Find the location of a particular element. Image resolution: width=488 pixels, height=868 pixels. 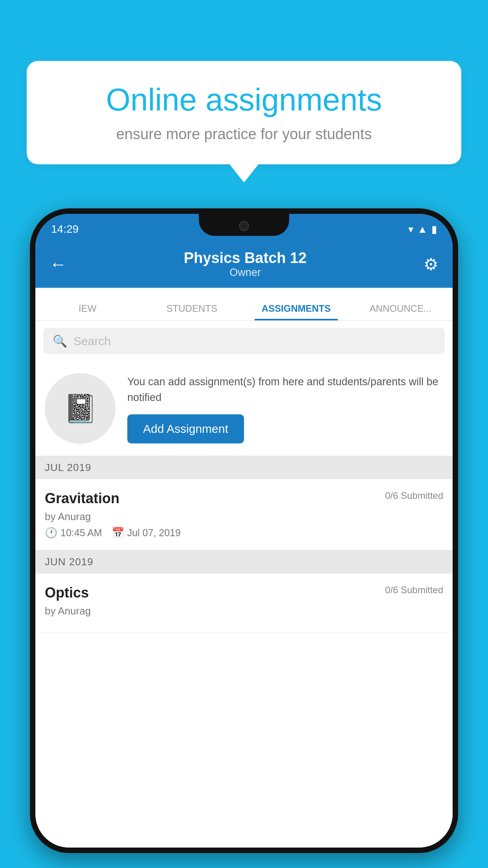

back-button: ← is located at coordinates (58, 264).